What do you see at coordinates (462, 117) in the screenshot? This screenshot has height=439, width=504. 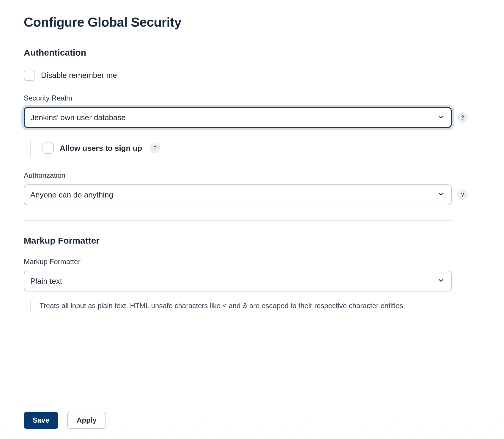 I see `security-realm-help-button: ?` at bounding box center [462, 117].